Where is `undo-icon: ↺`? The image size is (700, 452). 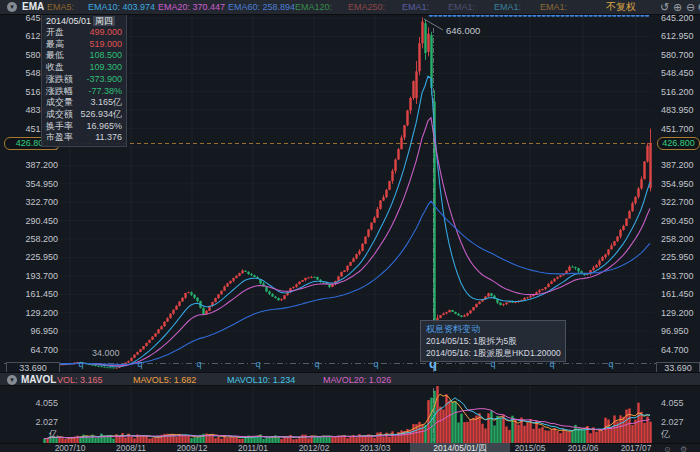
undo-icon: ↺ is located at coordinates (664, 7).